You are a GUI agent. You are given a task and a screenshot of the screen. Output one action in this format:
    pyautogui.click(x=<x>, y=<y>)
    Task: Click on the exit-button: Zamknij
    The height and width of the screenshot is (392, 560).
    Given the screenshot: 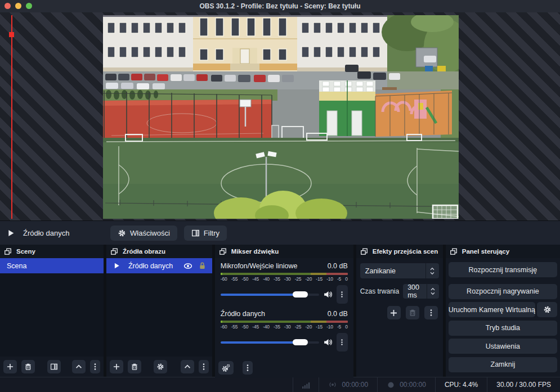 What is the action you would take?
    pyautogui.click(x=503, y=364)
    